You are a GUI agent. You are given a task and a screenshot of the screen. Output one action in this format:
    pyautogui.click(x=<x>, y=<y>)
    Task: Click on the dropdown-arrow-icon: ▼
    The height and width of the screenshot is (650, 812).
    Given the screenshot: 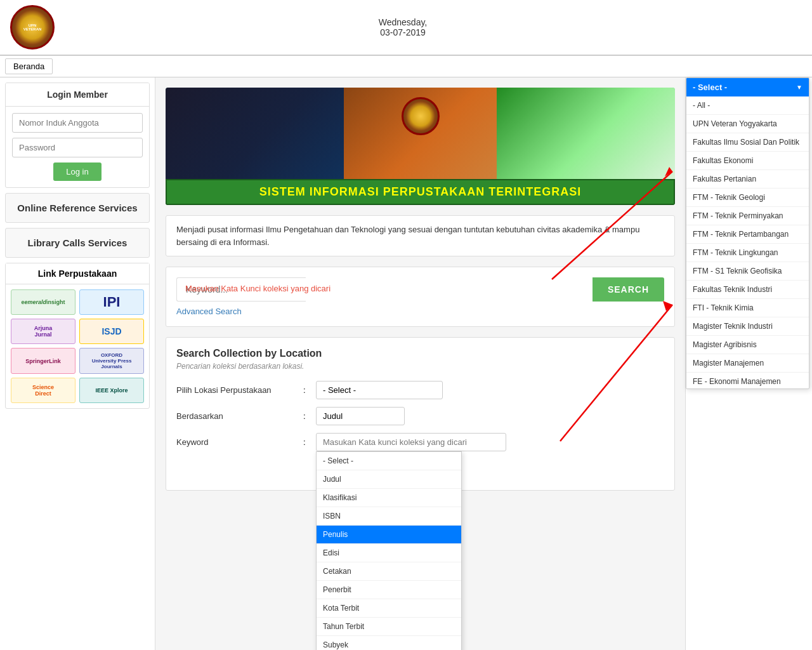 What is the action you would take?
    pyautogui.click(x=799, y=88)
    